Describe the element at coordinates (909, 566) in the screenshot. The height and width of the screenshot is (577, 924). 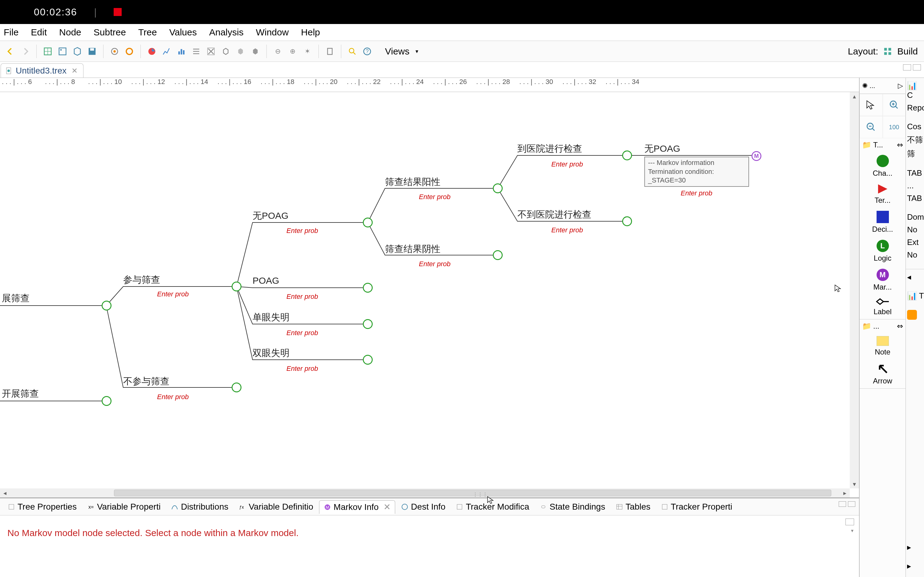
I see `expand-icon-2: ▸` at that location.